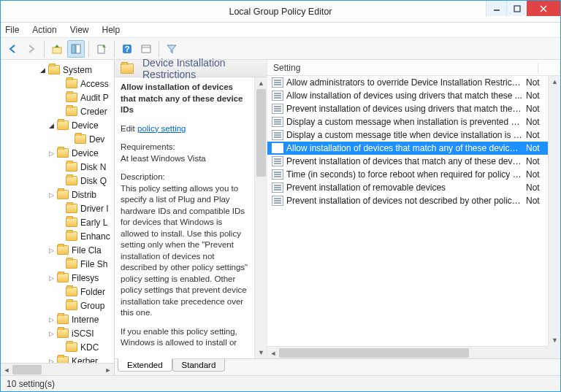  What do you see at coordinates (199, 365) in the screenshot?
I see `tab-standard: Standard` at bounding box center [199, 365].